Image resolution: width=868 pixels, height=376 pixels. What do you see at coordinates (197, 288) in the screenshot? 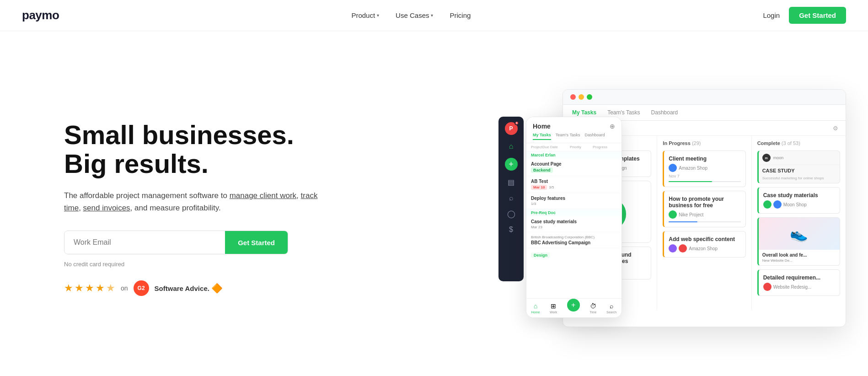
I see `ratings-row: ★ ★ ★ ★ ★ on G2 Software Advice.🔶` at bounding box center [197, 288].